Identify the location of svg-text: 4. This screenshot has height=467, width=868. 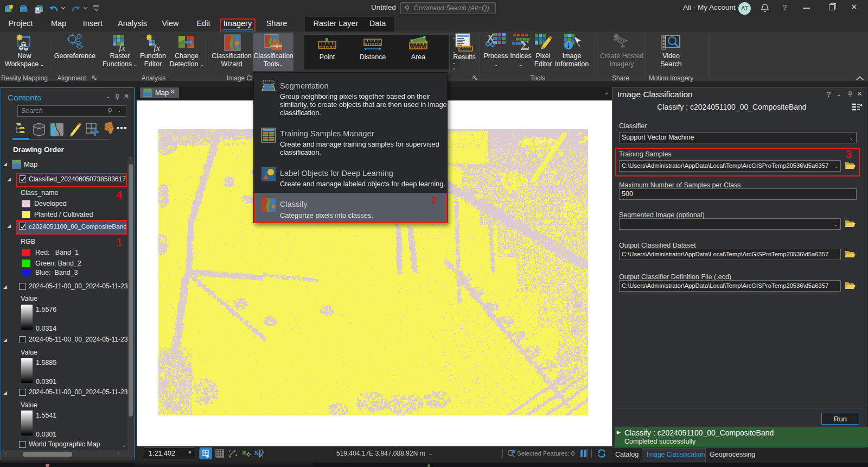
(861, 105).